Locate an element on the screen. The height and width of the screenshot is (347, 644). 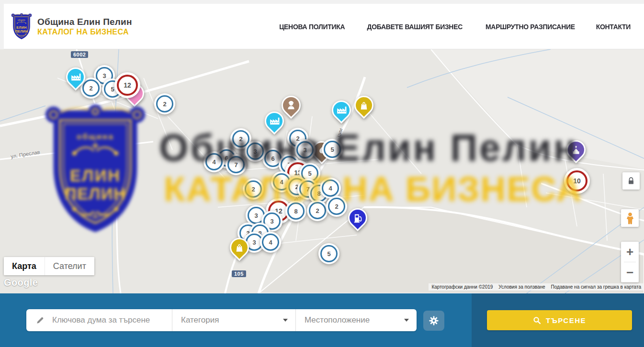
lock-icon is located at coordinates (631, 181).